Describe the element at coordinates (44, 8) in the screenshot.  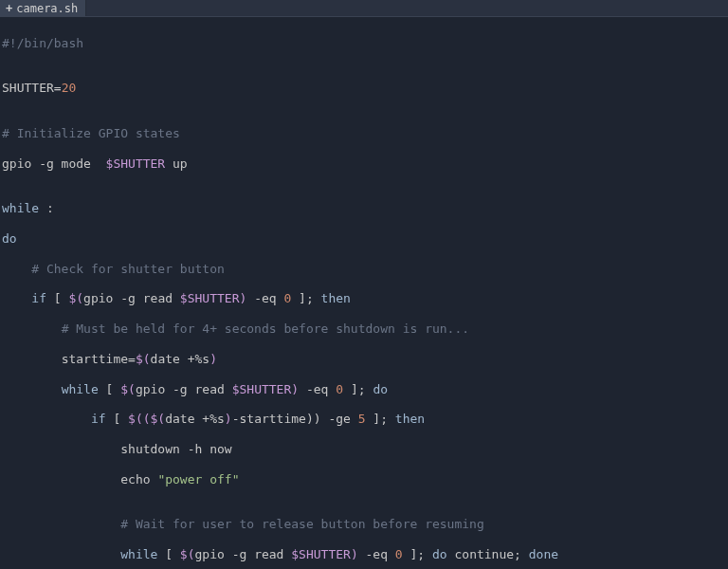
I see `tab-camera-sh: + camera.sh` at that location.